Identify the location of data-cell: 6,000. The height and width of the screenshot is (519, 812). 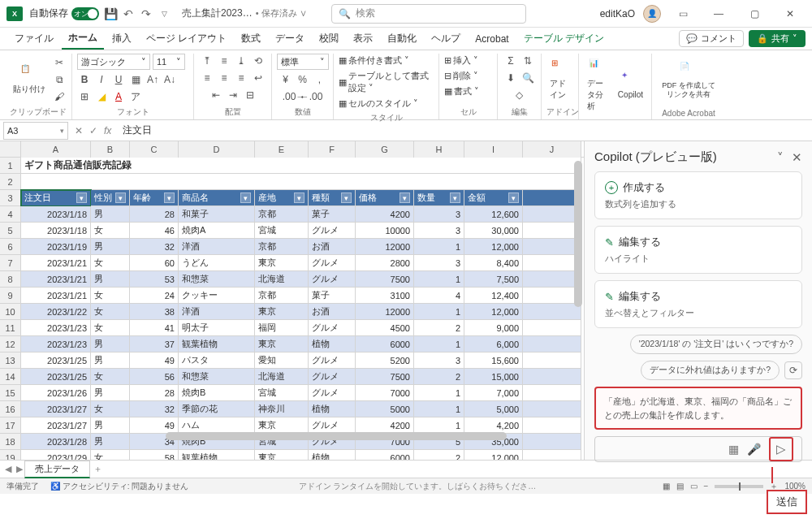
(494, 344).